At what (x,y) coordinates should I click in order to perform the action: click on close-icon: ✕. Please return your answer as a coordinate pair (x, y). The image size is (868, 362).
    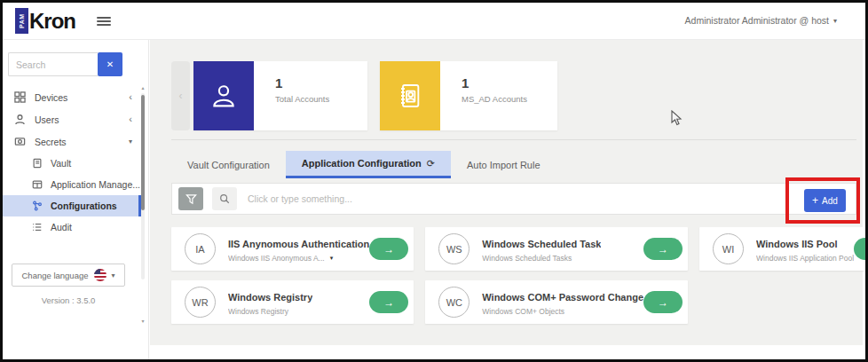
    Looking at the image, I should click on (110, 64).